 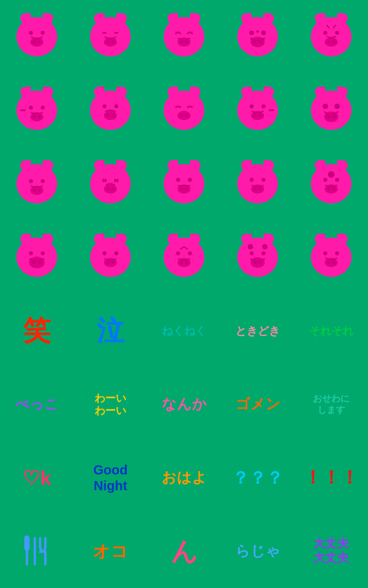 What do you see at coordinates (258, 331) in the screenshot?
I see `sticker-tokidoki-text: ときどき` at bounding box center [258, 331].